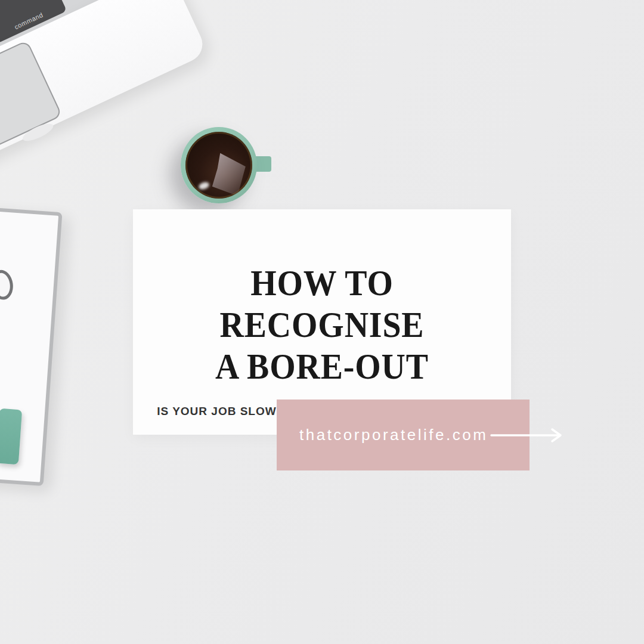 The image size is (644, 644). I want to click on website-url: thatcorporatelife.com, so click(394, 435).